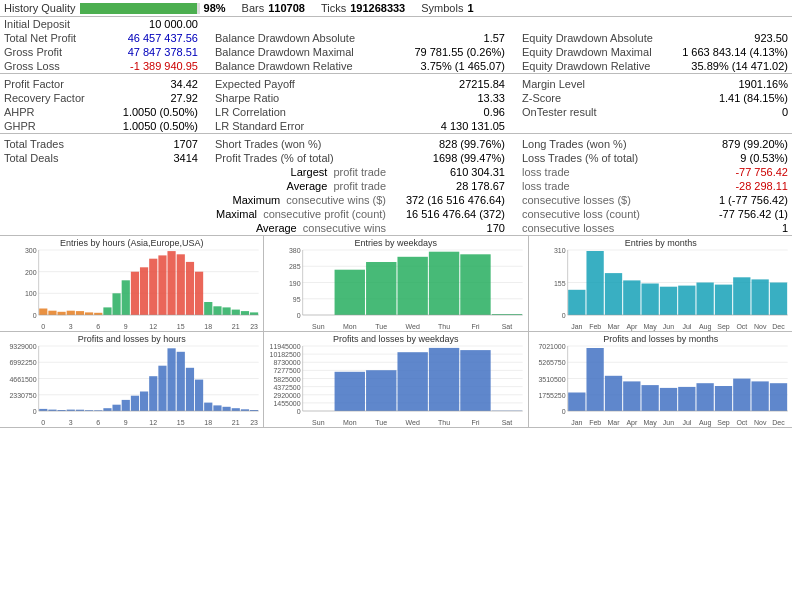 This screenshot has width=792, height=600. What do you see at coordinates (396, 284) in the screenshot?
I see `chart-box-0-1: Entries by weekdays380285190950SunMonTue…` at bounding box center [396, 284].